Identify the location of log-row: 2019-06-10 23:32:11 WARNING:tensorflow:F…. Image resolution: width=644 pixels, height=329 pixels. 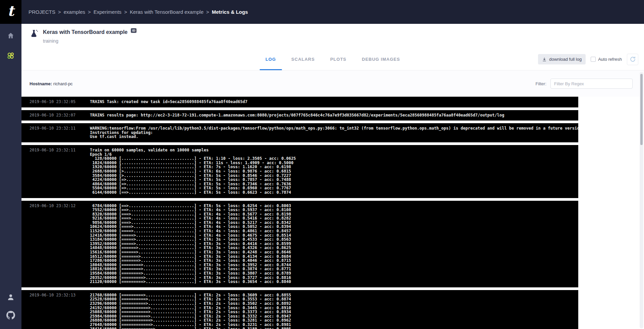
(300, 133).